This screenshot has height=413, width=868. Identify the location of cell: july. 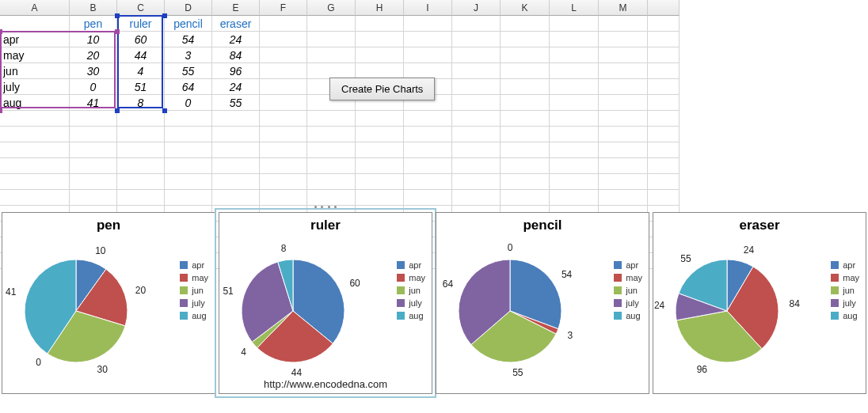
(35, 87).